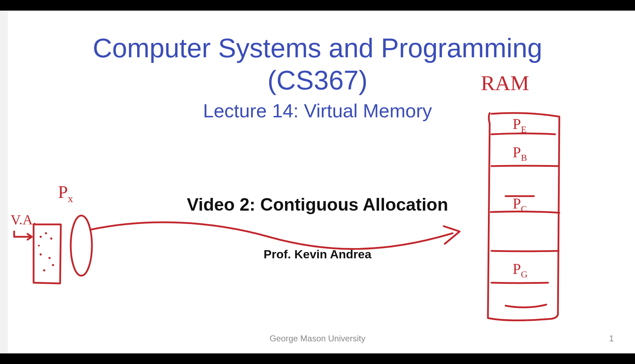 The image size is (635, 364). Describe the element at coordinates (520, 270) in the screenshot. I see `ram-row-label-5: PG` at that location.